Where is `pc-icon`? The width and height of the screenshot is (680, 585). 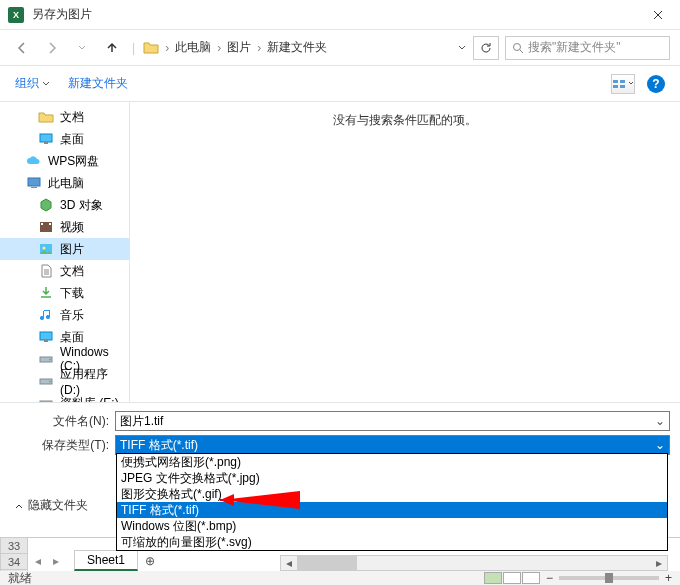 pc-icon is located at coordinates (34, 183).